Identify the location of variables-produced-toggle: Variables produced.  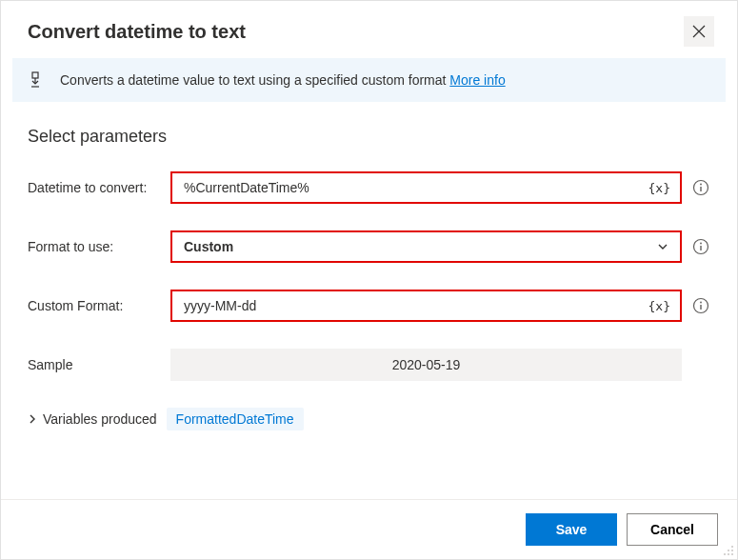
(92, 419).